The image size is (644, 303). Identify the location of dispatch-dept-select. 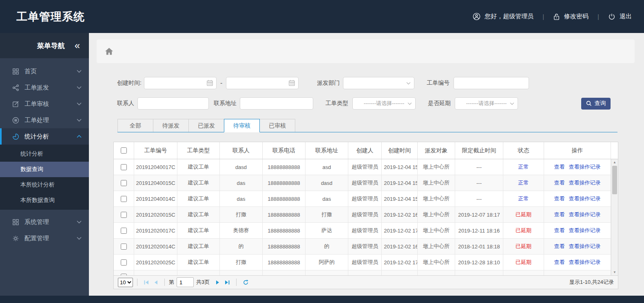
(378, 83).